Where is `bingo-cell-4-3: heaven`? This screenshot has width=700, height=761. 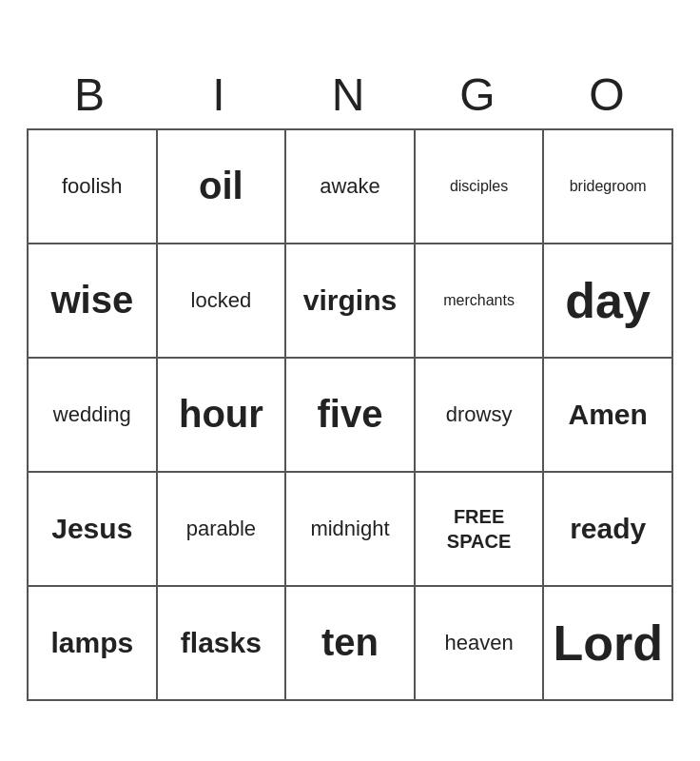 bingo-cell-4-3: heaven is located at coordinates (480, 644).